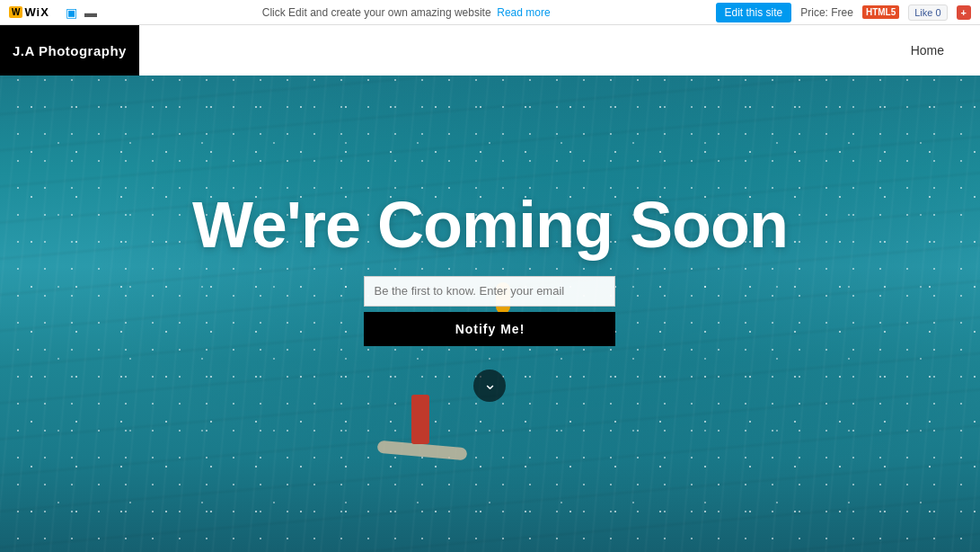  Describe the element at coordinates (490, 329) in the screenshot. I see `notify-button: Notify Me!` at that location.